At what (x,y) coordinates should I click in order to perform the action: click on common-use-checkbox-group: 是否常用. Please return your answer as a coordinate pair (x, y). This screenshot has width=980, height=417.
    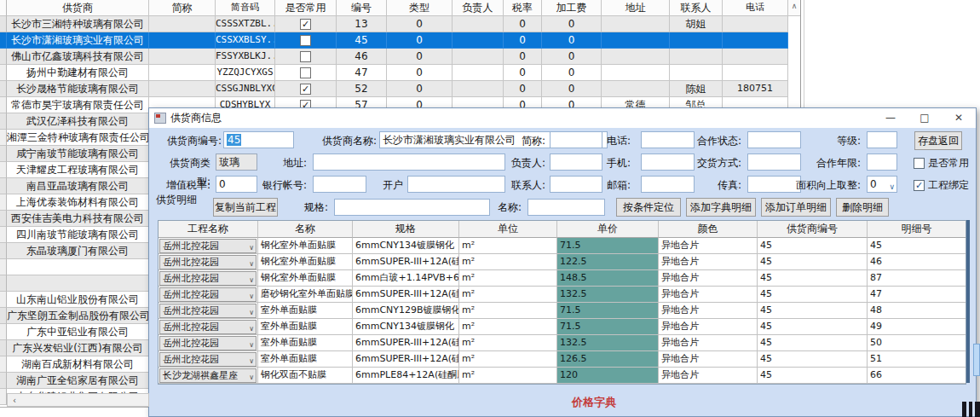
    Looking at the image, I should click on (941, 164).